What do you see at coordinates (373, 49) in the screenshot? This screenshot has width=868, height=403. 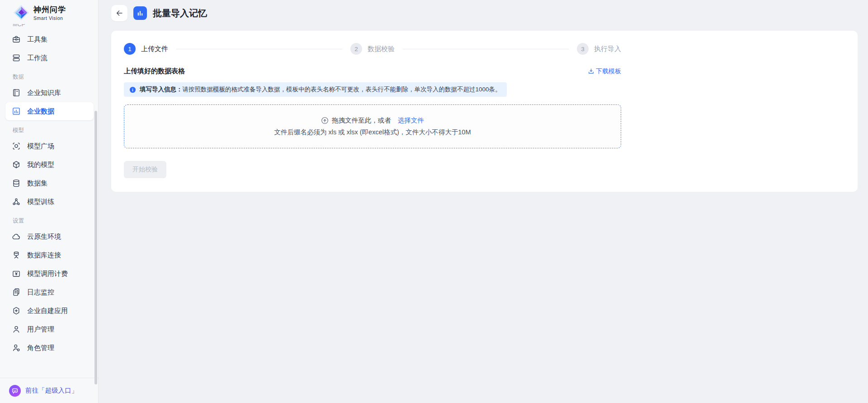 I see `import-stepper: 1 上传文件 2 数据校验 3 执行导入` at bounding box center [373, 49].